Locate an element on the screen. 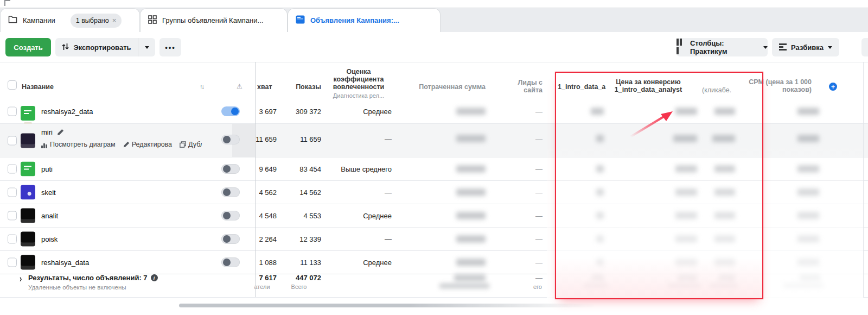  close-icon: × is located at coordinates (114, 21).